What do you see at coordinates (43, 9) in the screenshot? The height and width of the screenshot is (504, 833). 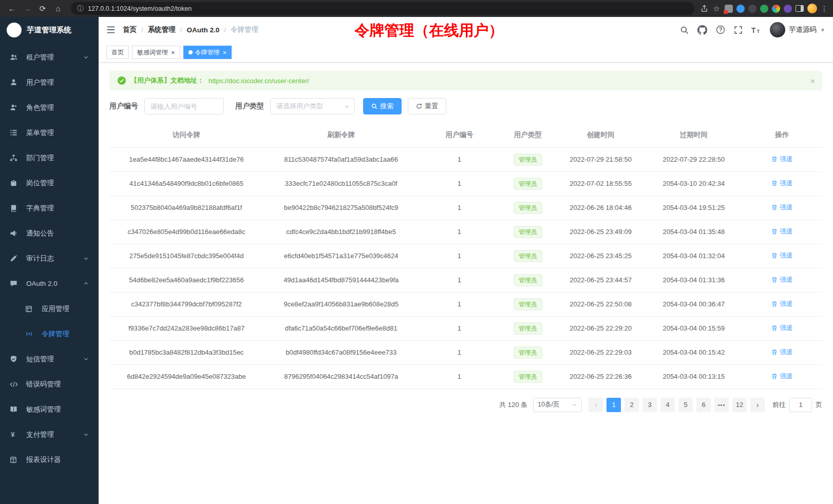 I see `reload-icon: ⟳` at bounding box center [43, 9].